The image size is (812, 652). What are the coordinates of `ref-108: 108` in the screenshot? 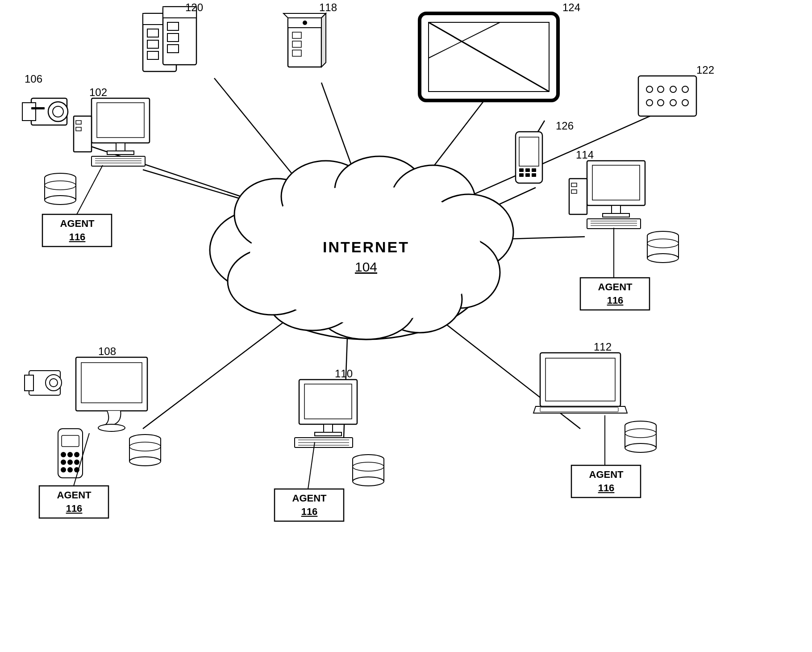 It's located at (107, 351).